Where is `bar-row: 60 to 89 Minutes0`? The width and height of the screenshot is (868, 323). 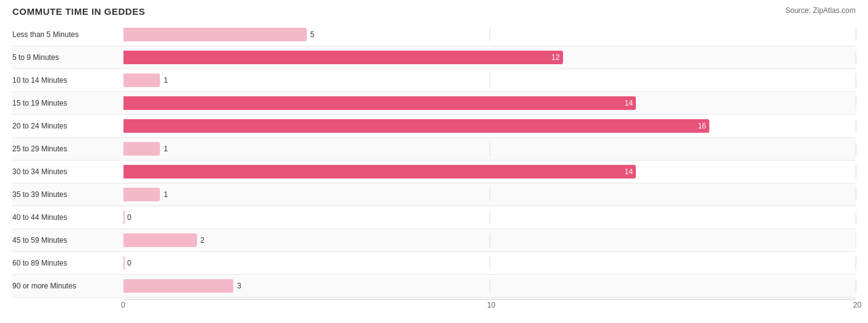
bar-row: 60 to 89 Minutes0 is located at coordinates (434, 263).